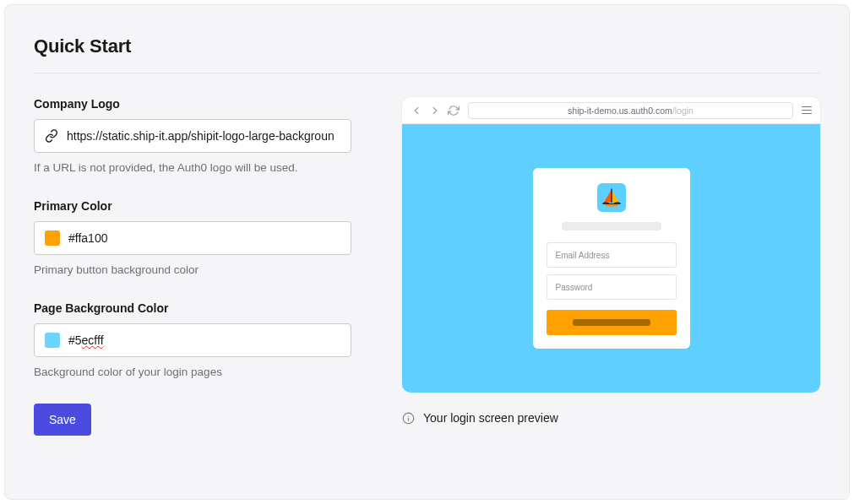 This screenshot has height=504, width=854. I want to click on back-icon, so click(416, 111).